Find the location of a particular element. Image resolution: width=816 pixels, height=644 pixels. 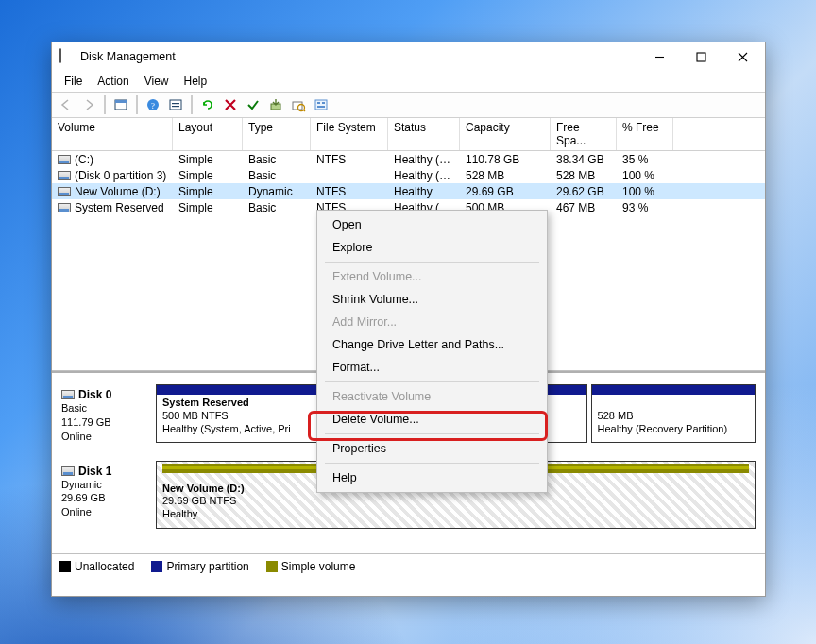

menu-file: File is located at coordinates (74, 81).